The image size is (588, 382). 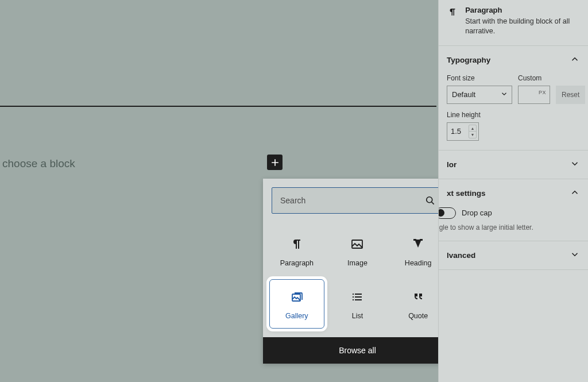 I want to click on color-panel: lor, so click(x=513, y=165).